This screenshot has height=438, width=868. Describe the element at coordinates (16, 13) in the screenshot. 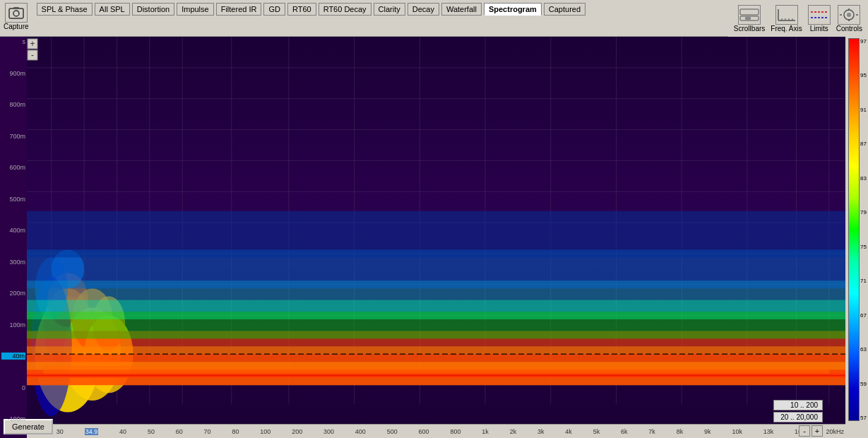

I see `camera-icon` at that location.